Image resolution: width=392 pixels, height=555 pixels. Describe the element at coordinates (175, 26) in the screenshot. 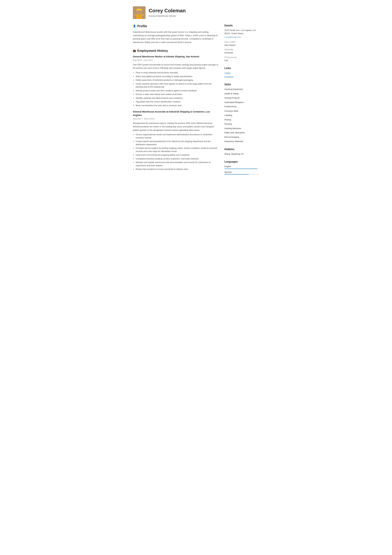

I see `profile-section-title: Profile` at that location.